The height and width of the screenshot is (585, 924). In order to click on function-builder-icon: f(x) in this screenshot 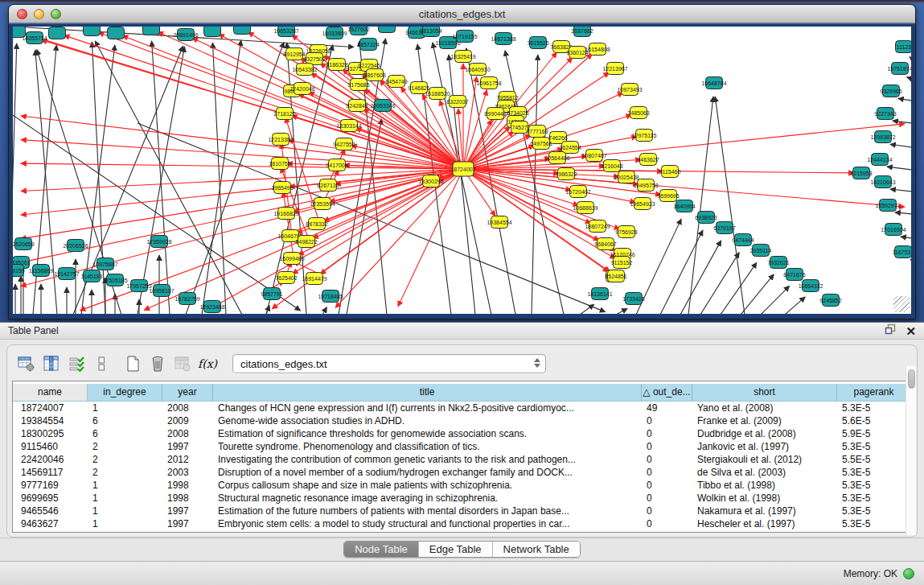, I will do `click(207, 364)`.